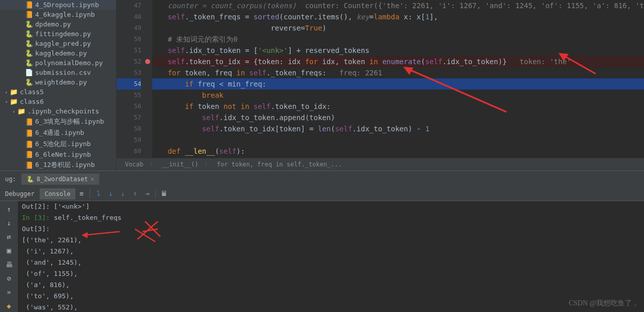 The width and height of the screenshot is (644, 312). What do you see at coordinates (129, 129) in the screenshot?
I see `line-number: 58` at bounding box center [129, 129].